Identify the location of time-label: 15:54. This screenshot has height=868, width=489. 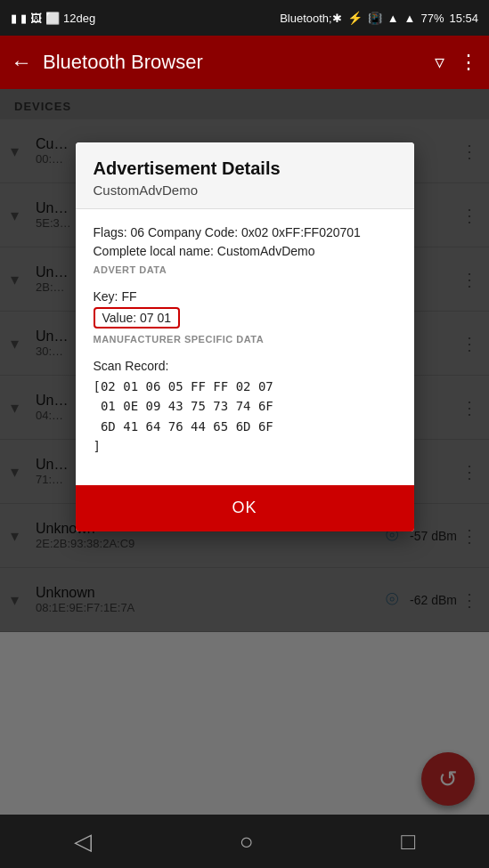
(463, 18).